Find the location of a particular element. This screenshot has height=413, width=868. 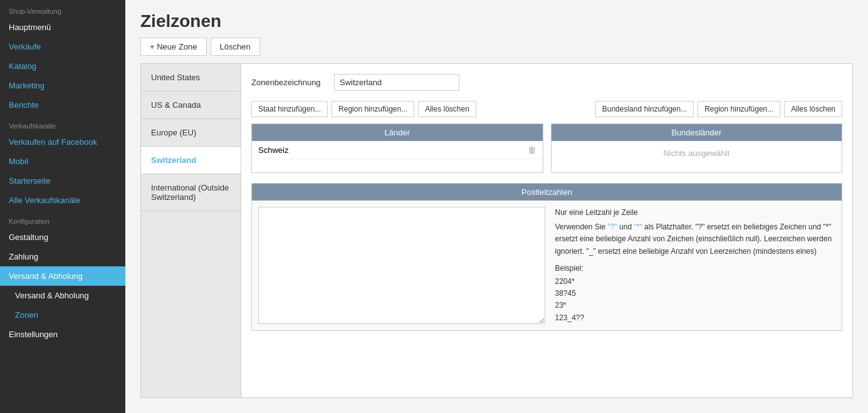

zone-name-row: Zonenbezeichnung is located at coordinates (546, 83).